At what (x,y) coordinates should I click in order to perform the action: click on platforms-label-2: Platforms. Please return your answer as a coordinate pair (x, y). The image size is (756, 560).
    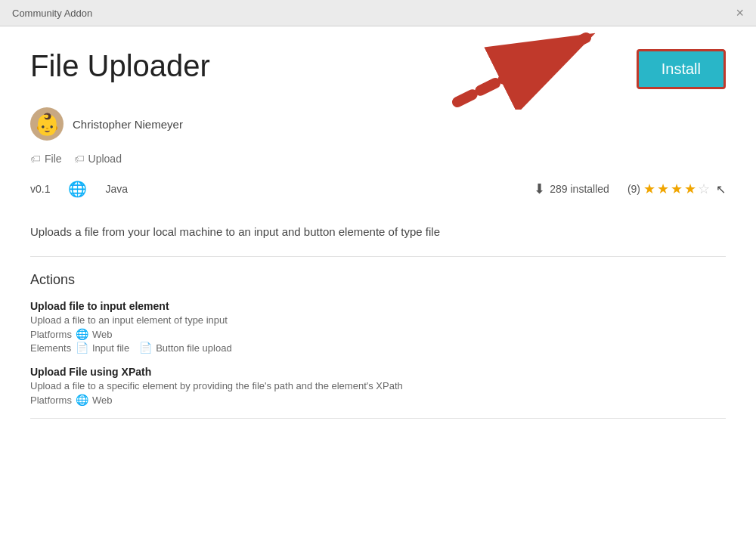
    Looking at the image, I should click on (51, 401).